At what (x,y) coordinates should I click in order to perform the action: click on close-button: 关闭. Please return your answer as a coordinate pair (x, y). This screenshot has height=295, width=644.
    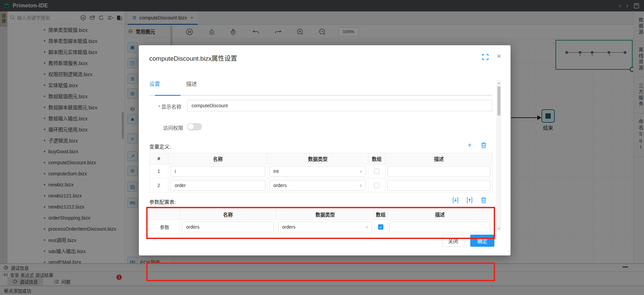
    Looking at the image, I should click on (453, 241).